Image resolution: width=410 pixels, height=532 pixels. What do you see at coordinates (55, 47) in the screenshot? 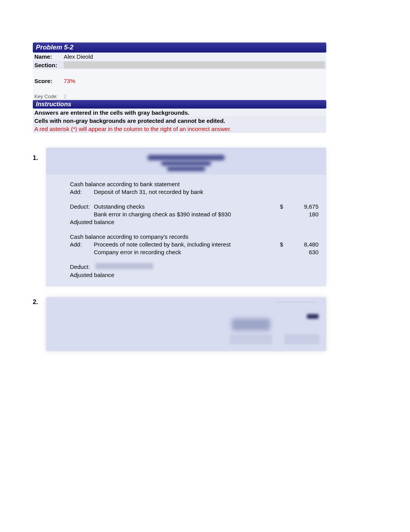
I see `problem-title: Problem 5-2` at bounding box center [55, 47].